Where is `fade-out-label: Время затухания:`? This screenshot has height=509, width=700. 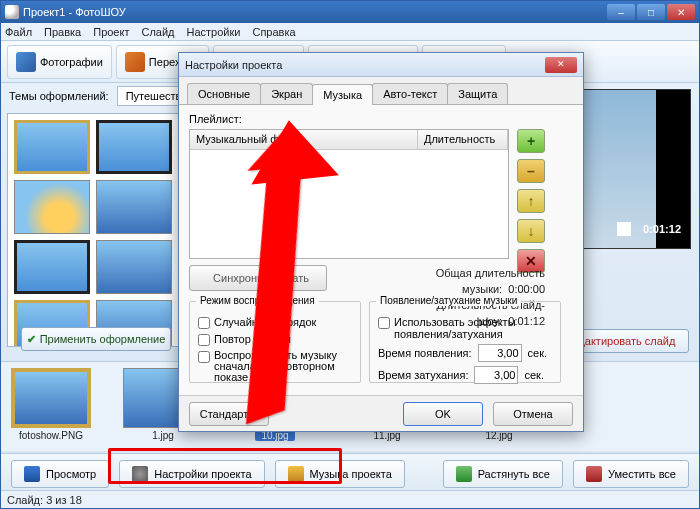
fade-out-label: Время затухания: is located at coordinates (423, 375).